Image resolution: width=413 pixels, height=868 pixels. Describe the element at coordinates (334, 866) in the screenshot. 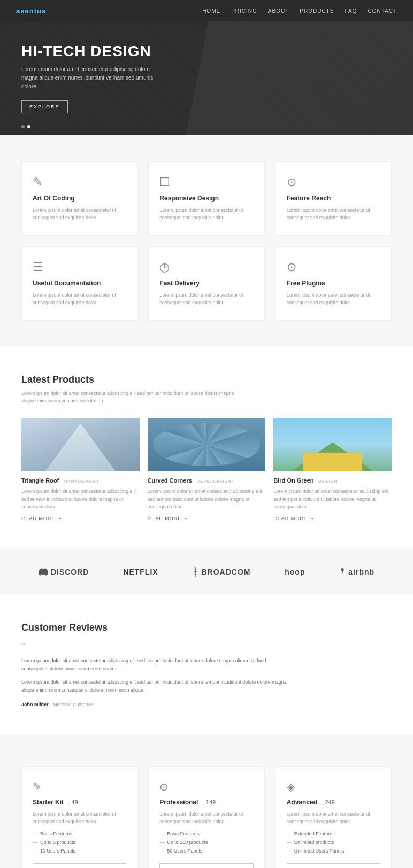

I see `advanced-choose-button: CHOOSE` at that location.